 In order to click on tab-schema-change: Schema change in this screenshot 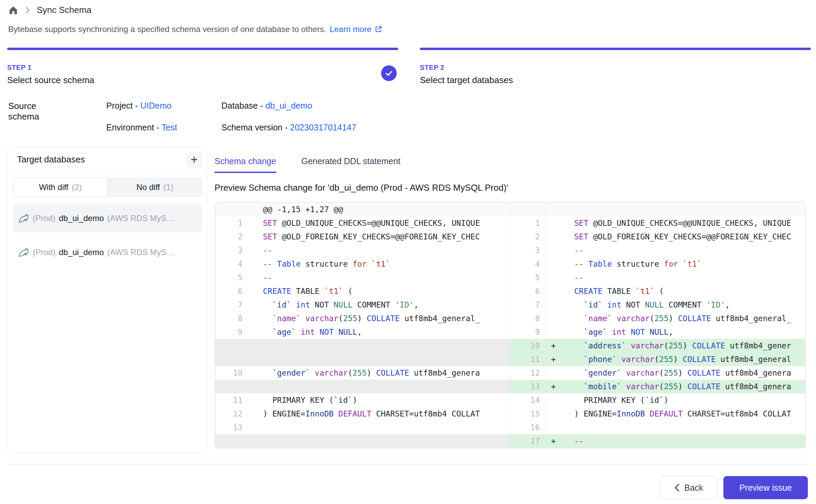, I will do `click(245, 165)`.